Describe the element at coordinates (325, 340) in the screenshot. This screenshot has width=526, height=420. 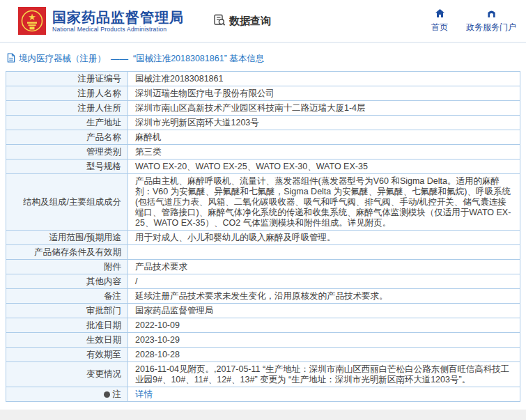
I see `row-value: 2023-10-29` at that location.